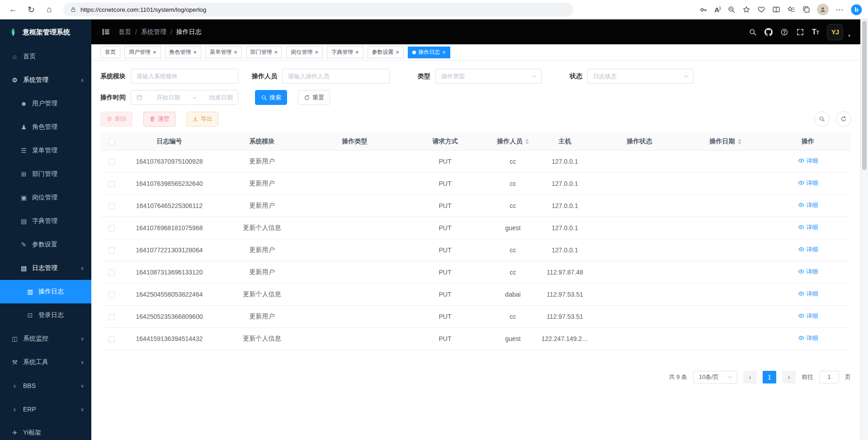  What do you see at coordinates (823, 9) in the screenshot?
I see `browser-profile-avatar` at bounding box center [823, 9].